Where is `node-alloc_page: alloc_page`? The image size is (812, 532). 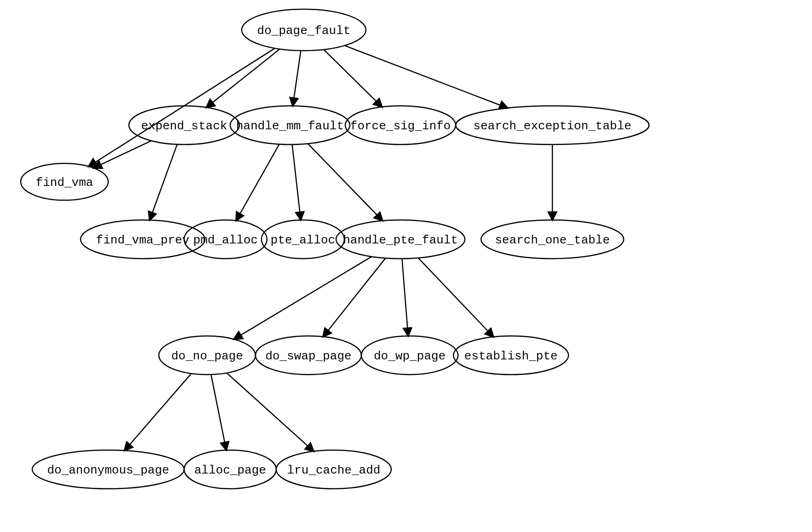 node-alloc_page: alloc_page is located at coordinates (230, 469).